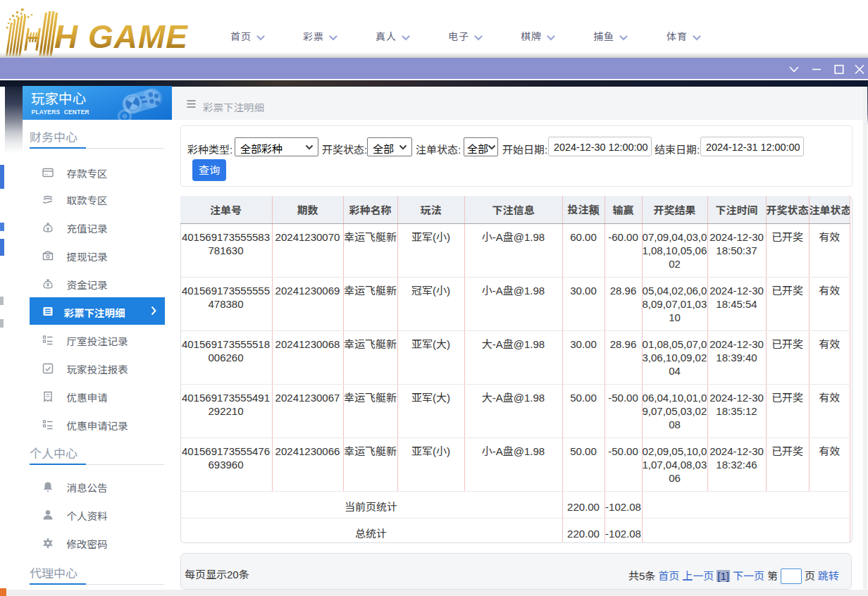  I want to click on svg-text: H GAME, so click(121, 37).